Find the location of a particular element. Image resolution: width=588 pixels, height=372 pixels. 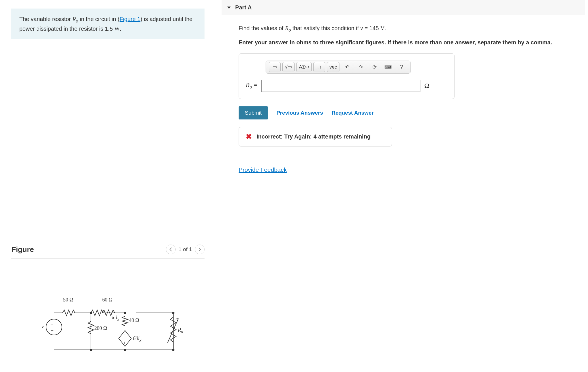

feedback-text: Incorrect; Try Again; 4 attempts remaini… is located at coordinates (314, 137).